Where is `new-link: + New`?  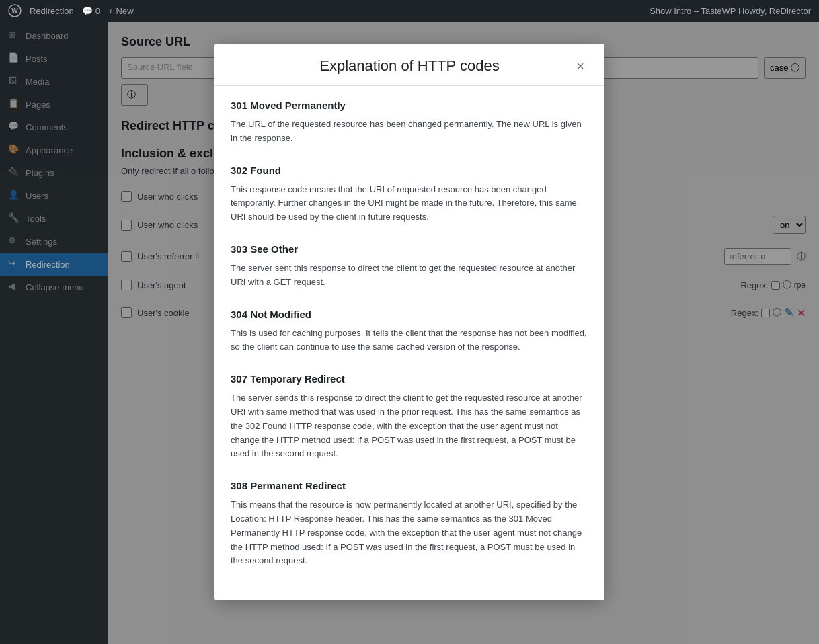 new-link: + New is located at coordinates (121, 11).